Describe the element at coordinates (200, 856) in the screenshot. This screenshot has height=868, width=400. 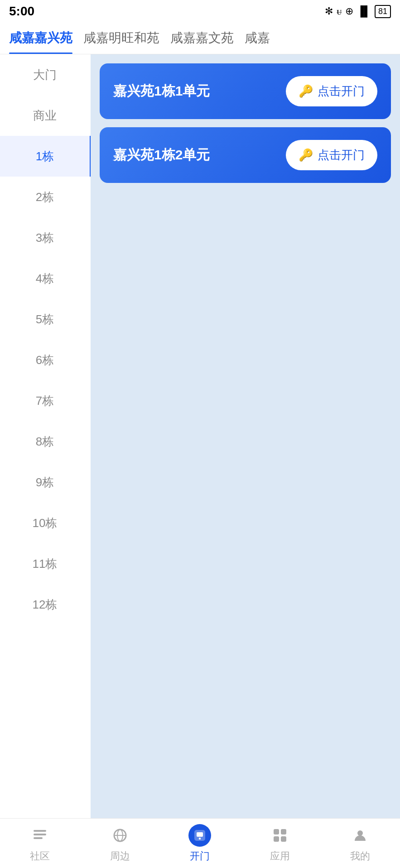
I see `kaimen-label: 开门` at that location.